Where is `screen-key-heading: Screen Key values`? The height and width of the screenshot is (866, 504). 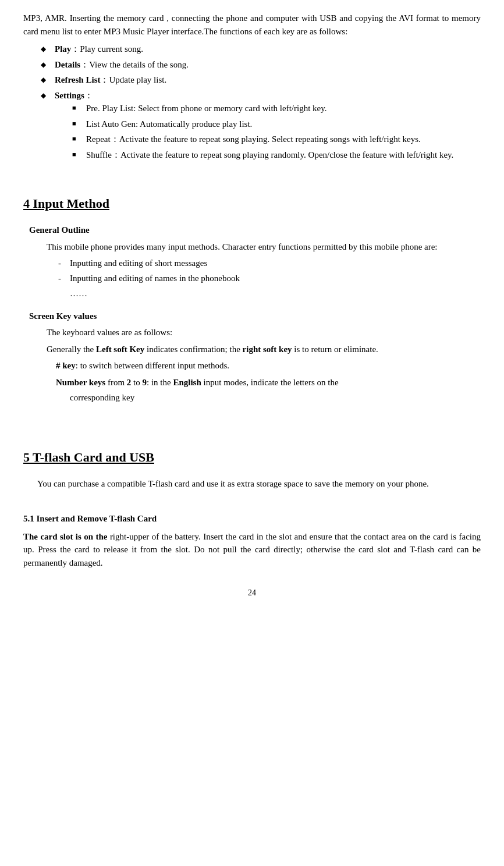 screen-key-heading: Screen Key values is located at coordinates (255, 317).